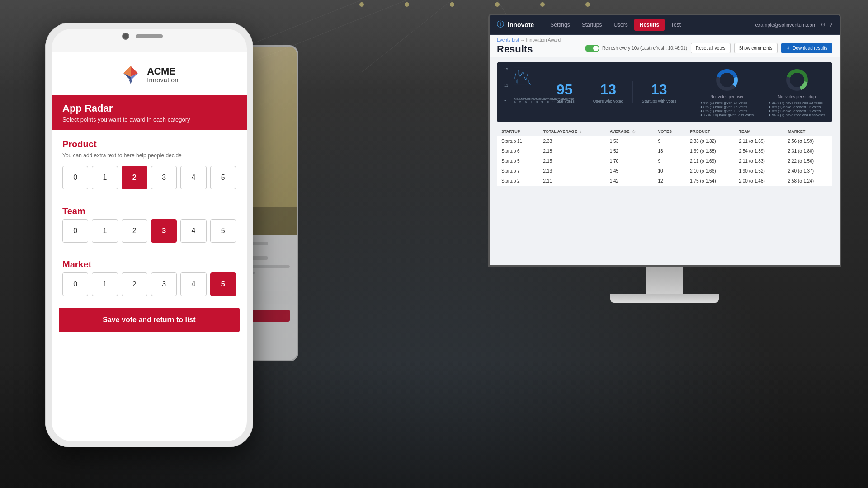  I want to click on stats-panel: 15 11 7, so click(665, 92).